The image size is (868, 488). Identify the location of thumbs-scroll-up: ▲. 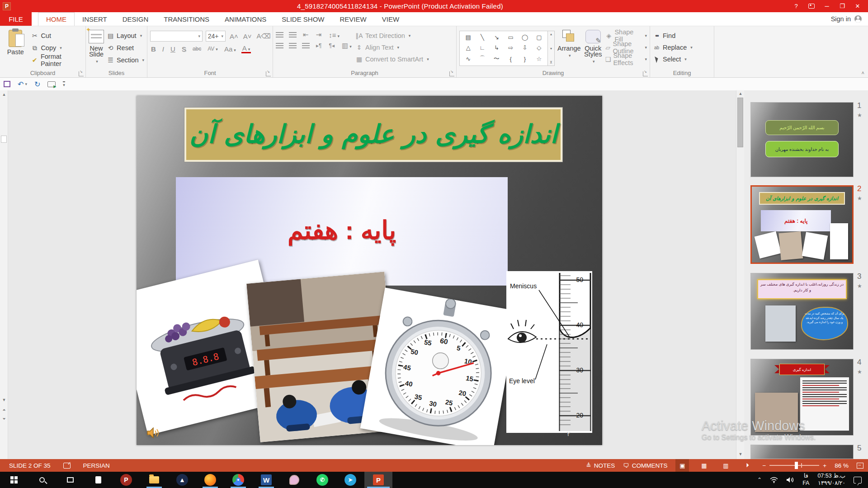
(741, 94).